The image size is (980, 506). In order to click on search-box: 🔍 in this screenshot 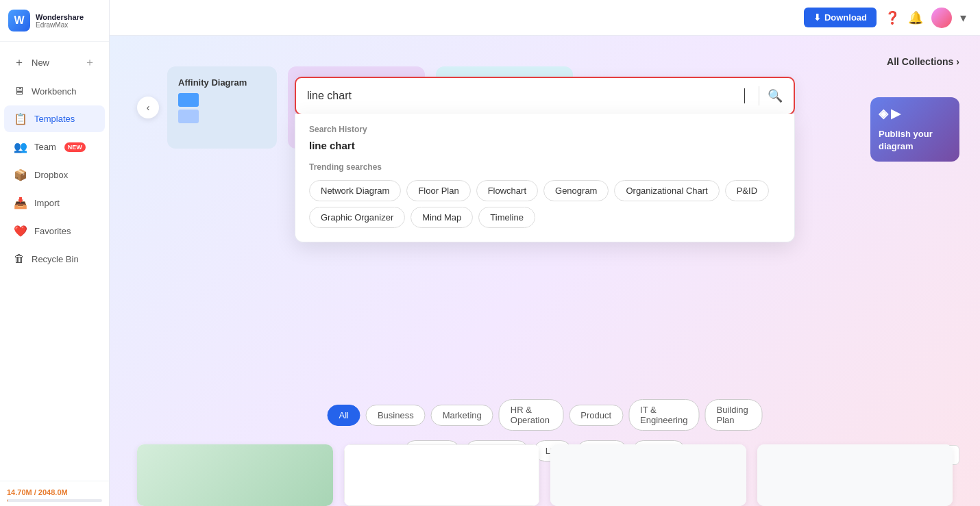, I will do `click(545, 96)`.